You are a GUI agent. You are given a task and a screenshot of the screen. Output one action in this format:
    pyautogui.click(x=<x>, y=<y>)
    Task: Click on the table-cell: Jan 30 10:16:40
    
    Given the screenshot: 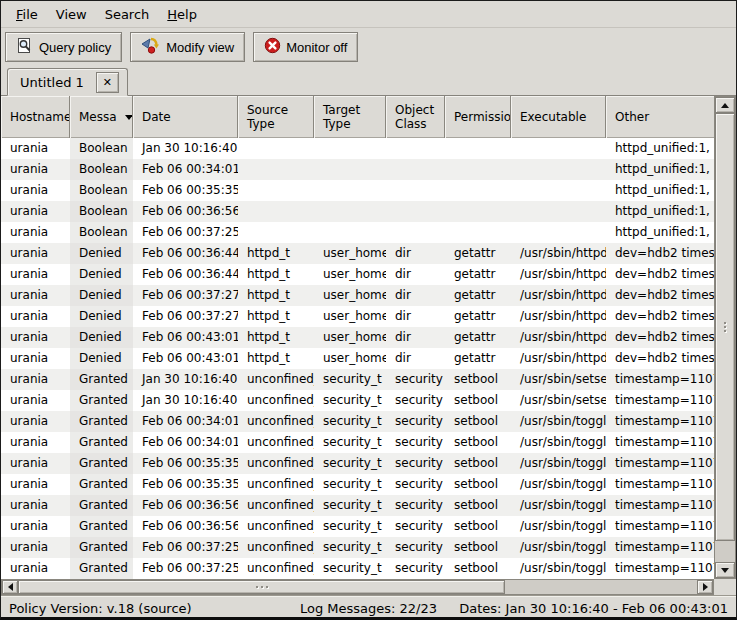 What is the action you would take?
    pyautogui.click(x=186, y=380)
    